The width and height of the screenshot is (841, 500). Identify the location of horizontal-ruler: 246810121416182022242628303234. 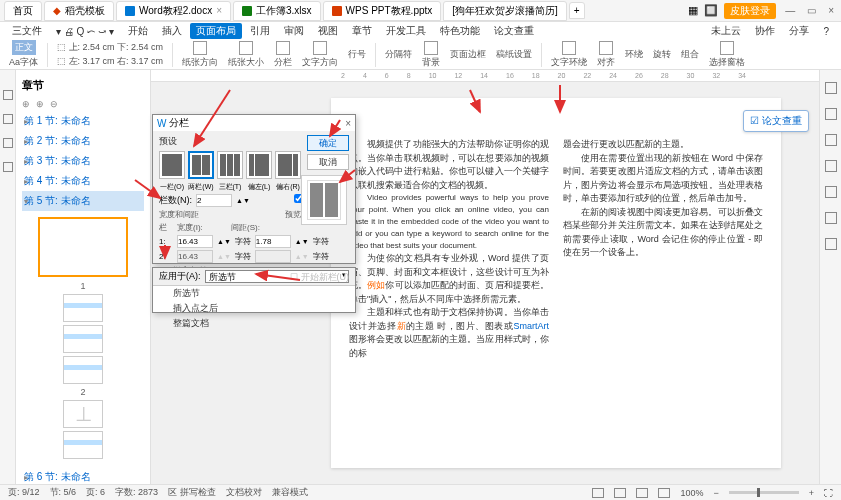
(485, 76).